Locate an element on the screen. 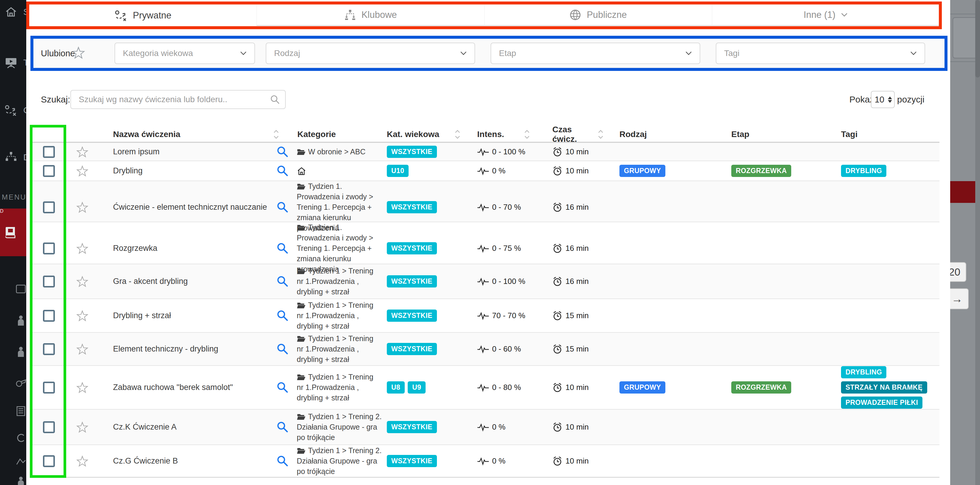  search-input is located at coordinates (174, 100).